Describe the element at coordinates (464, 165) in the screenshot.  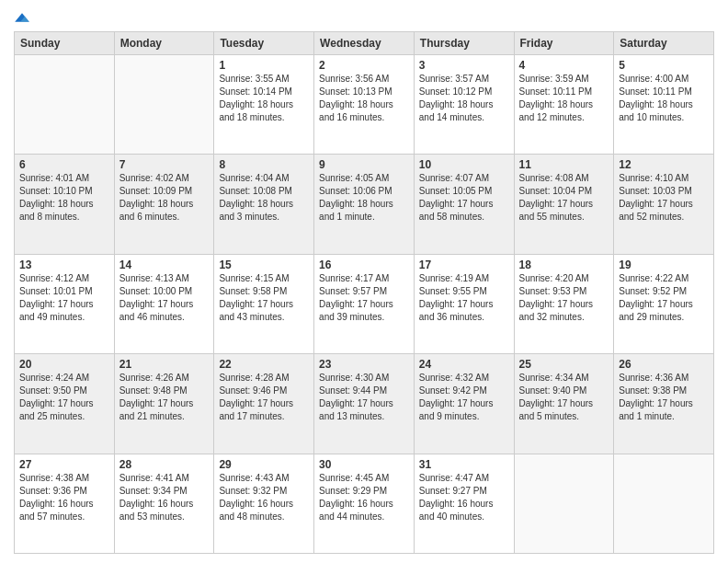
I see `day-number: 10` at that location.